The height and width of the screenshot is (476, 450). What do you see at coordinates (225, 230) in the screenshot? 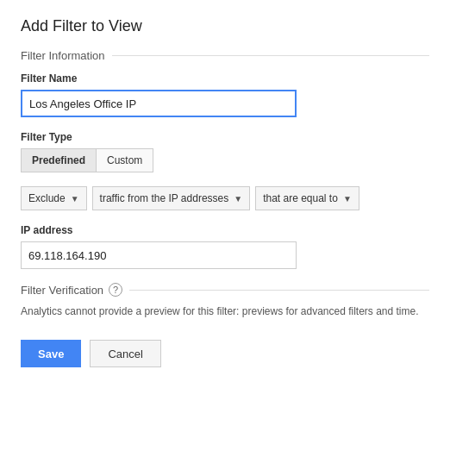
I see `ip-address-label: IP address` at bounding box center [225, 230].